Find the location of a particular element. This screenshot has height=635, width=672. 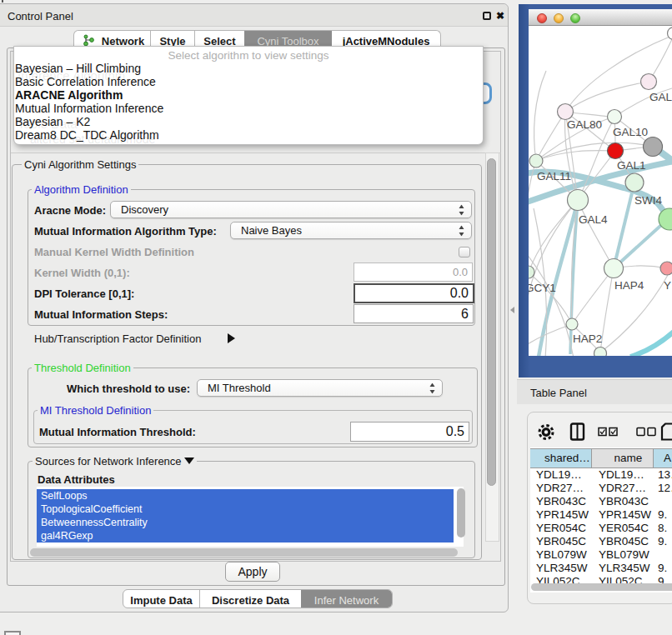

svg-text: HAP2 is located at coordinates (587, 338).